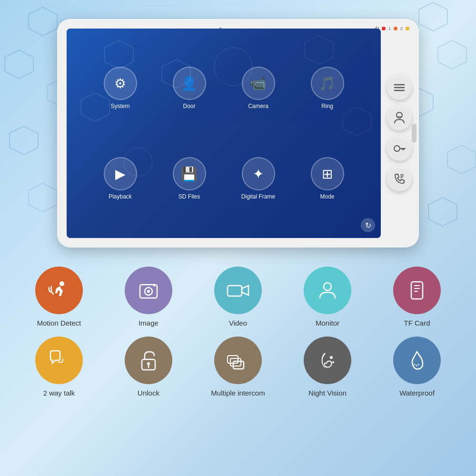  I want to click on feature-circle-video, so click(238, 290).